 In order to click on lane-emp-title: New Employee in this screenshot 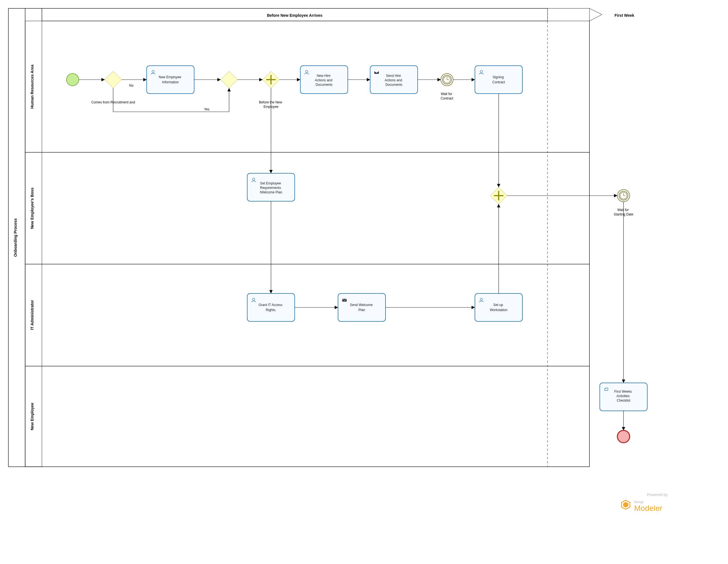, I will do `click(32, 416)`.